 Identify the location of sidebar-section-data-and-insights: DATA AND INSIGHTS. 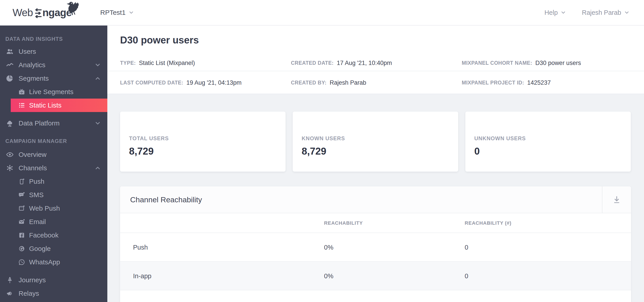
(54, 39).